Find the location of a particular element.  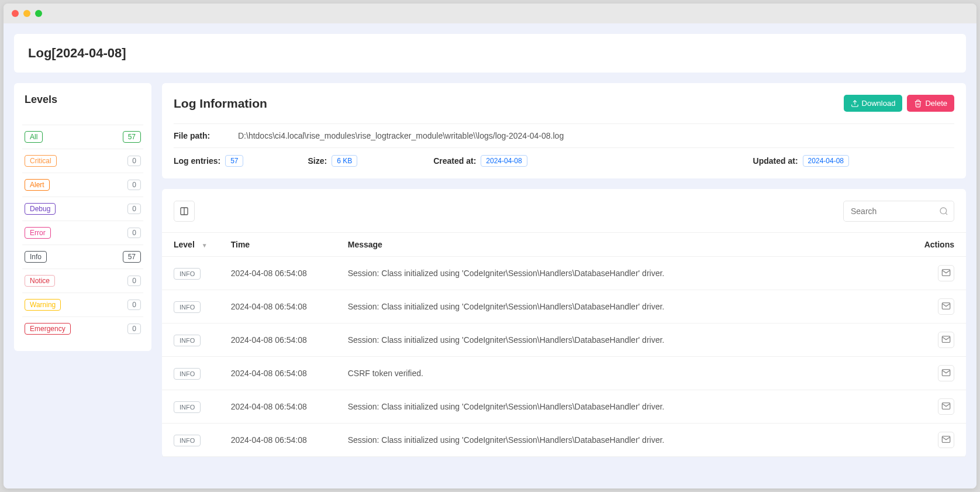

levels-sidebar: Levels All57Critical0Alert0Debug0Error0I… is located at coordinates (83, 217).